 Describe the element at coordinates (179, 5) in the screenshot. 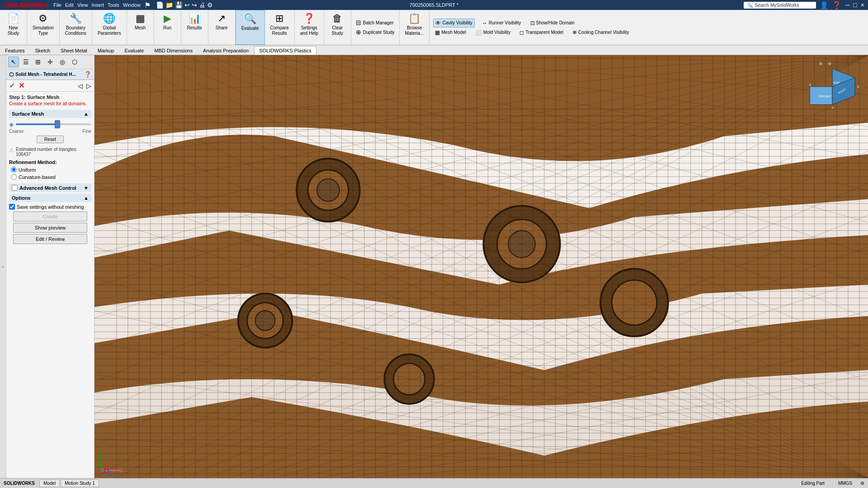

I see `save-icon: 💾` at that location.